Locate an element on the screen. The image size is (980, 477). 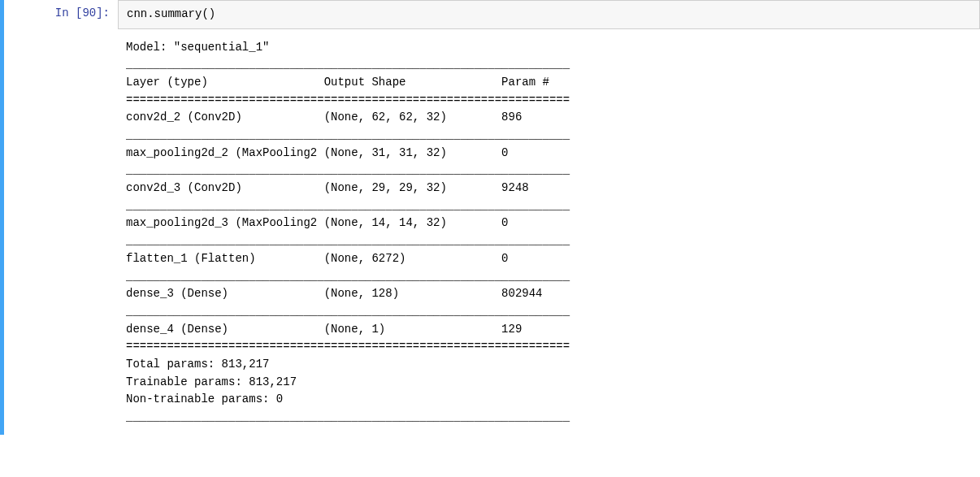
prompt-count: 90 is located at coordinates (89, 13).